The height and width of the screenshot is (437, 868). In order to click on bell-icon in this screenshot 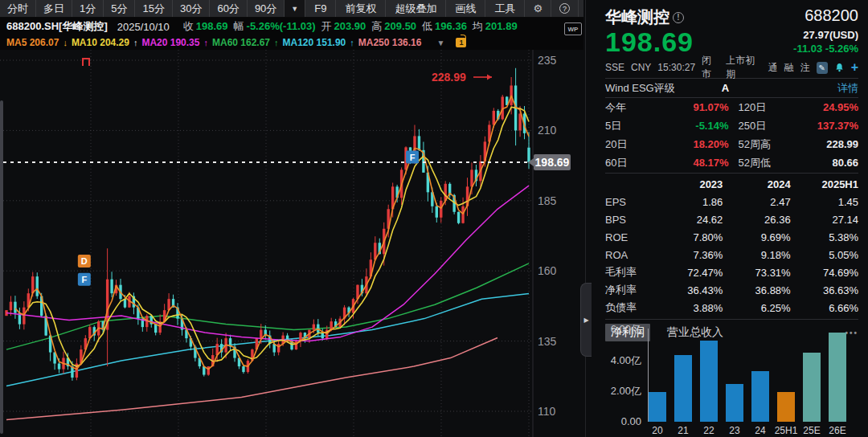, I will do `click(839, 67)`.